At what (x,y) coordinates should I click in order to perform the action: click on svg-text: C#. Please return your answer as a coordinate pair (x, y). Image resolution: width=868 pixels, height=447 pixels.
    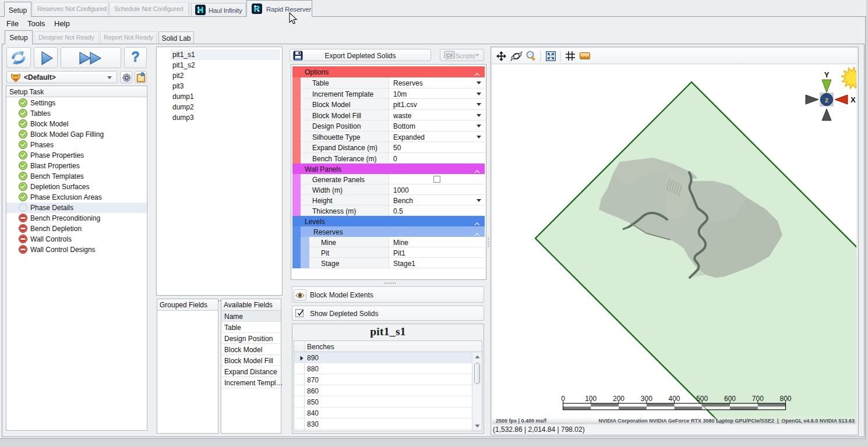
    Looking at the image, I should click on (450, 55).